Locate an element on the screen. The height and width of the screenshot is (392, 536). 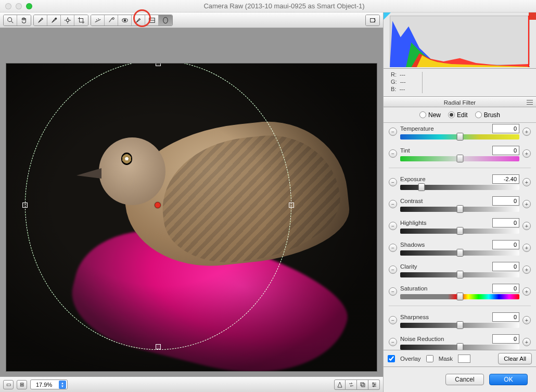
before-after-view-button is located at coordinates (340, 385).